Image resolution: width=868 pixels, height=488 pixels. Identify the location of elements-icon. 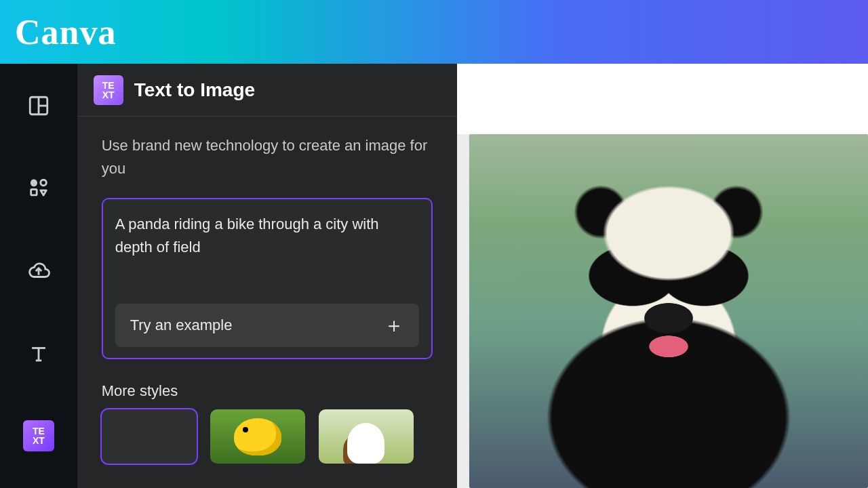
(39, 188).